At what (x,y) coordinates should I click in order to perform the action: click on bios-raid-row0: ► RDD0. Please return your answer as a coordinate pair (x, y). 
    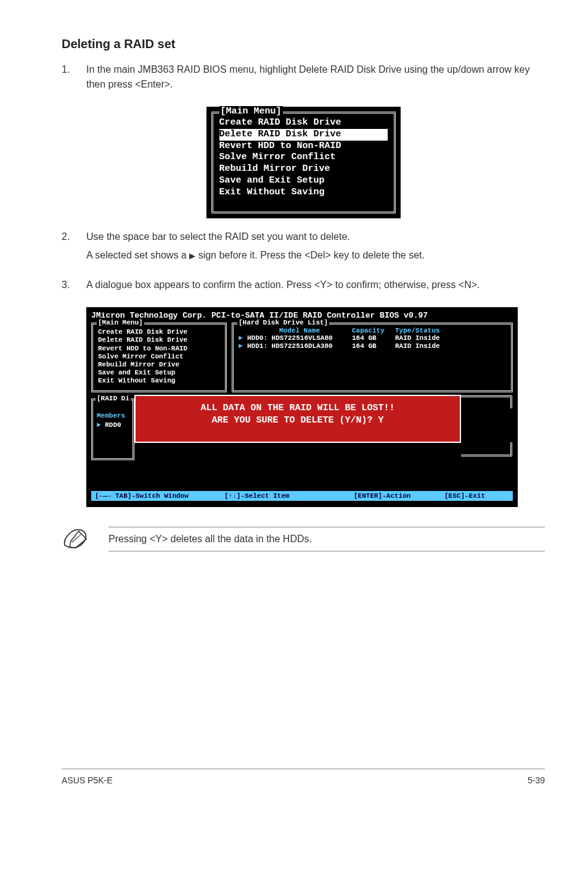
    Looking at the image, I should click on (113, 426).